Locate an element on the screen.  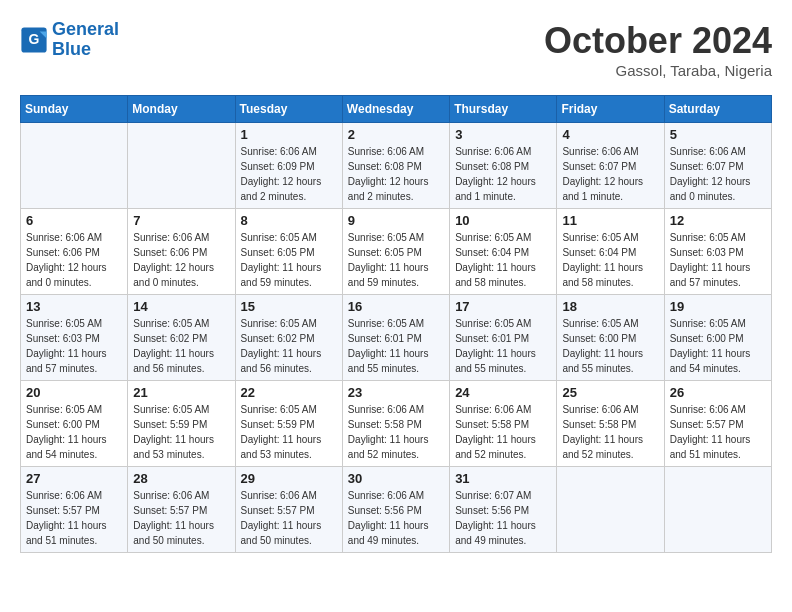
logo: G General Blue is located at coordinates (70, 40).